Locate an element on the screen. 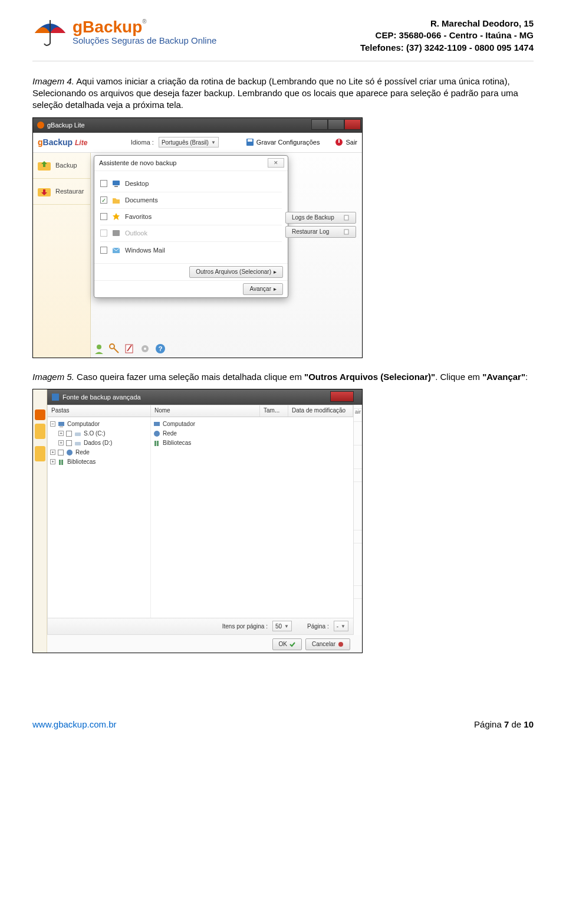 This screenshot has width=566, height=924. col-tam: Tam... is located at coordinates (274, 411).